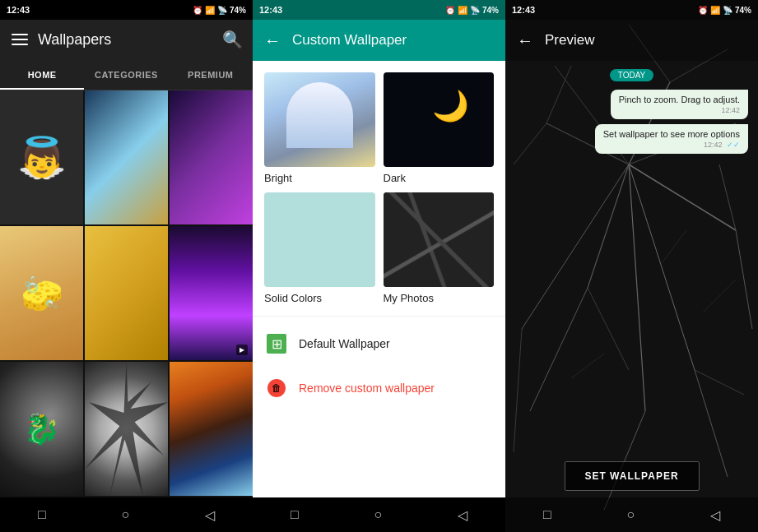 The height and width of the screenshot is (532, 758). I want to click on menu-items: Default Wallpaper Remove custom wallpape…, so click(379, 365).